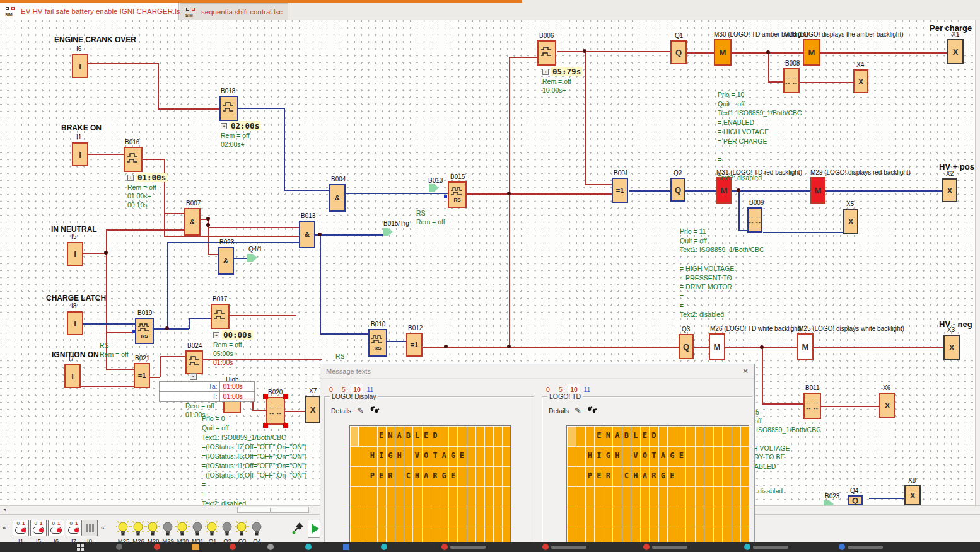 The width and height of the screenshot is (980, 552). What do you see at coordinates (723, 52) in the screenshot?
I see `block-M30: M` at bounding box center [723, 52].